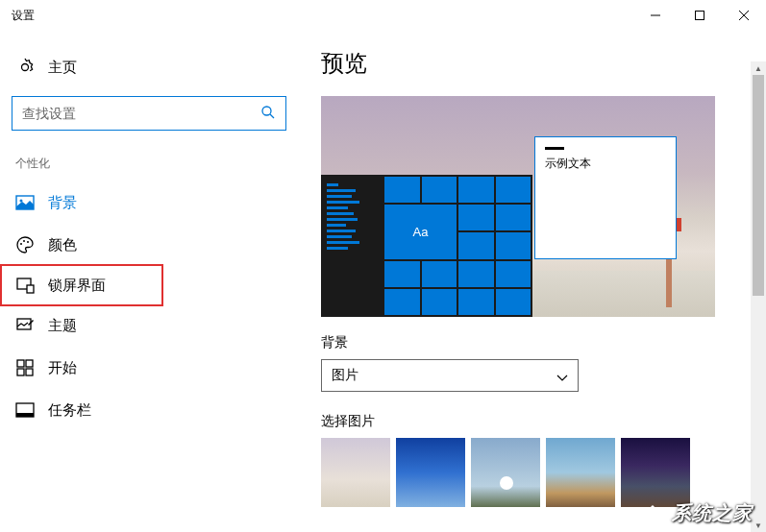  Describe the element at coordinates (555, 148) in the screenshot. I see `sample-window-bar` at that location.